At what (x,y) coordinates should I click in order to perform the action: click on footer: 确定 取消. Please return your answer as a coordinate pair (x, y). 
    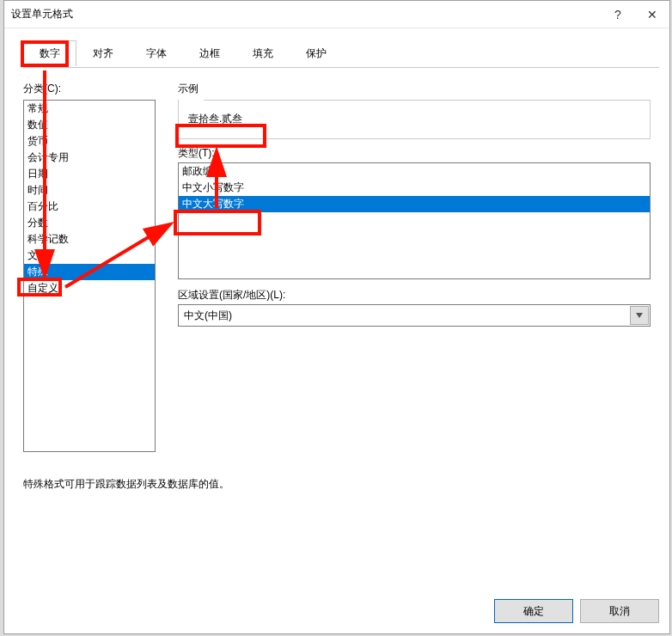
    Looking at the image, I should click on (577, 611).